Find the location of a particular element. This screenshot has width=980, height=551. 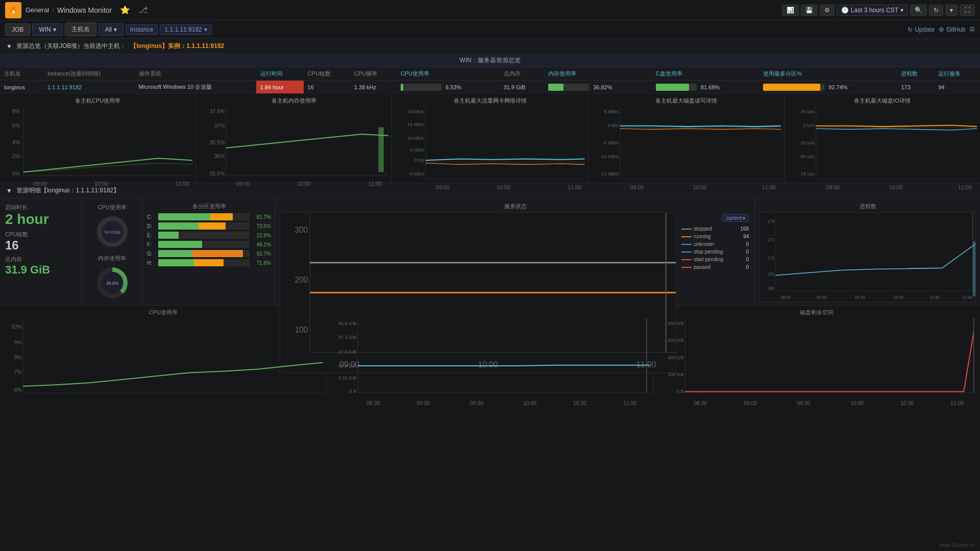

bottom-cpu-svg: 10% 9% 8% 7% 6% is located at coordinates (163, 362).